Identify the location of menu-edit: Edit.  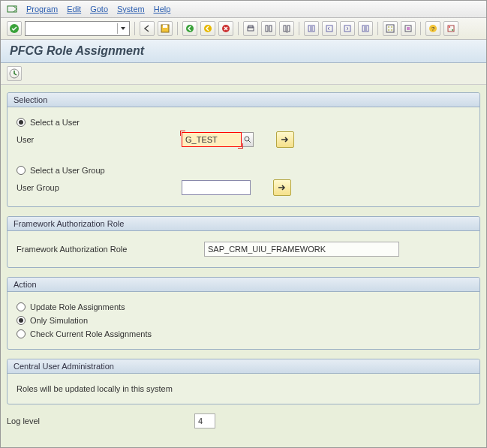
(74, 9).